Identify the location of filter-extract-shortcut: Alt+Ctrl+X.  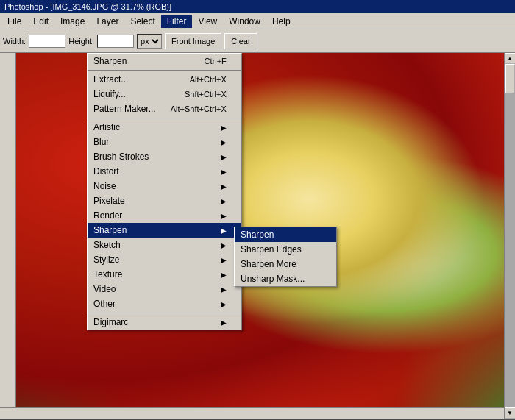
(208, 79).